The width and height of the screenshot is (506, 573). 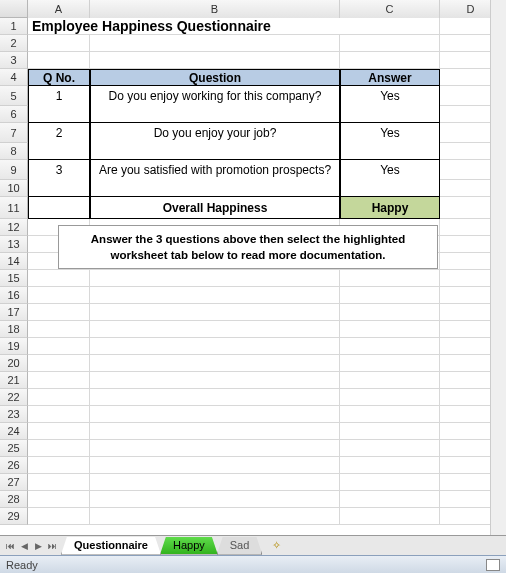 I want to click on row-header: 22, so click(x=14, y=398).